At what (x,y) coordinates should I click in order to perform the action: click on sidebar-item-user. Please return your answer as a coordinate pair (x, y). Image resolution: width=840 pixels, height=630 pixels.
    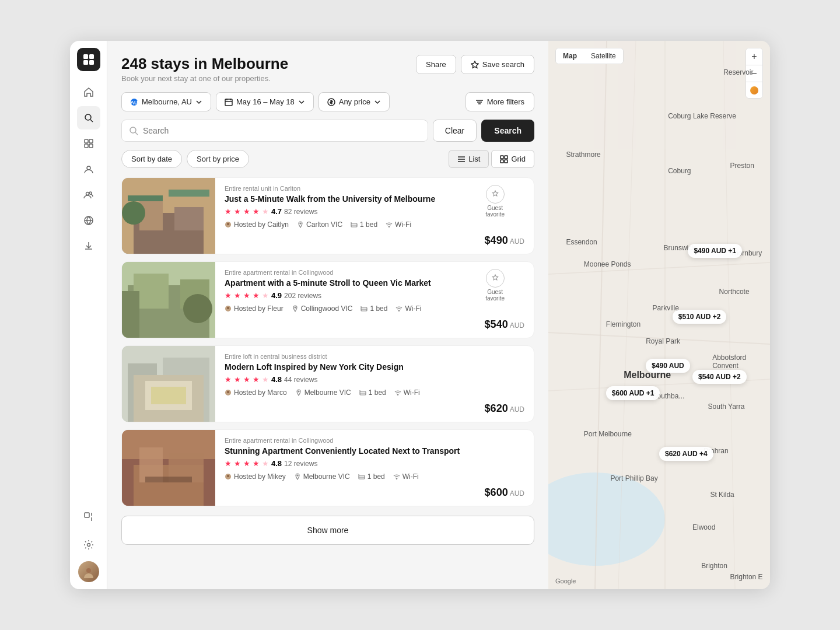
    Looking at the image, I should click on (89, 169).